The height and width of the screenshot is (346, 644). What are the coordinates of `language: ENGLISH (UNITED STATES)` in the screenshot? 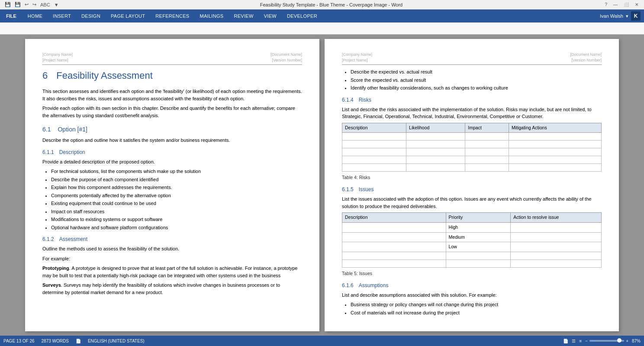 It's located at (116, 341).